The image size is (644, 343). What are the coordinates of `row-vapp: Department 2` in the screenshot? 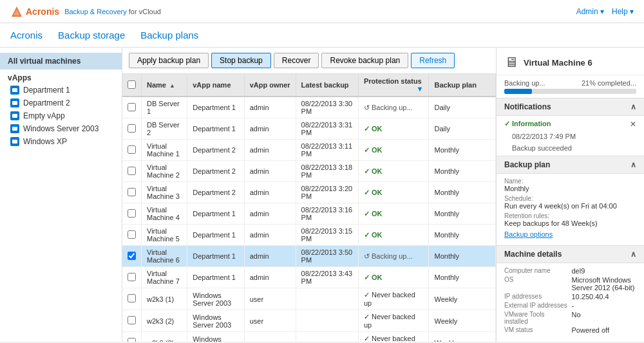 It's located at (216, 151).